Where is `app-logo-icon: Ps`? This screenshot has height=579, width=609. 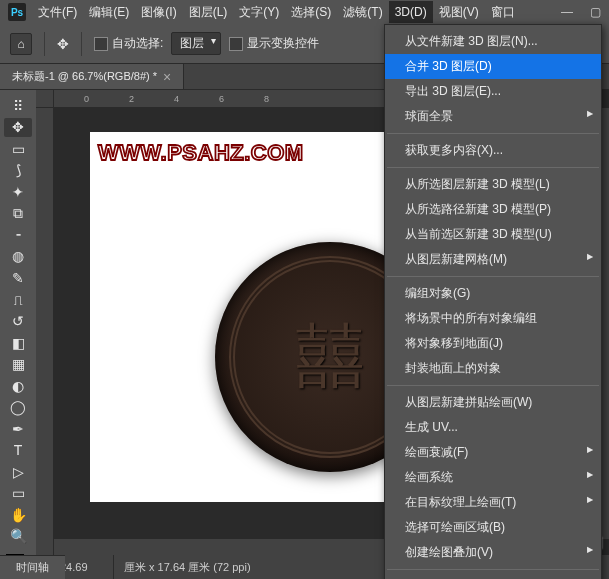
app-logo-icon: Ps is located at coordinates (17, 12).